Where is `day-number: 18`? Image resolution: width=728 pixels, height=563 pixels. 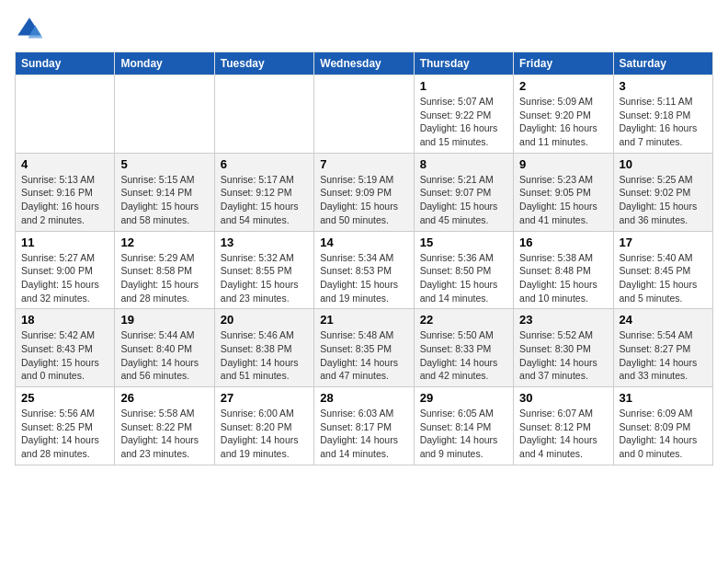
day-number: 18 is located at coordinates (64, 320).